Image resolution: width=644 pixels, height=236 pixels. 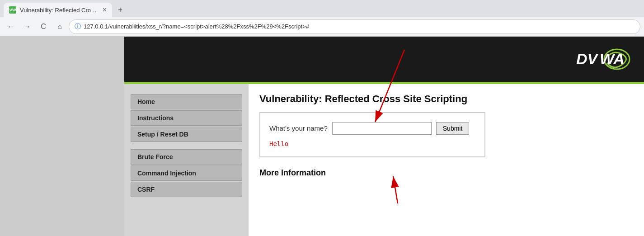 What do you see at coordinates (372, 135) in the screenshot?
I see `xss-form-box: What's your name? Submit Hello` at bounding box center [372, 135].